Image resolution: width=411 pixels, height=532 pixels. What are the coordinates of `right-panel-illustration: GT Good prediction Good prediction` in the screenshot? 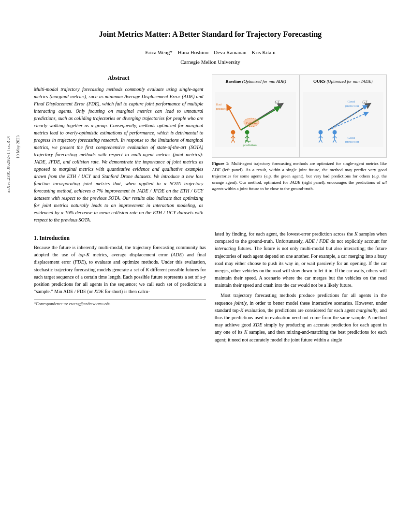 It's located at (343, 119).